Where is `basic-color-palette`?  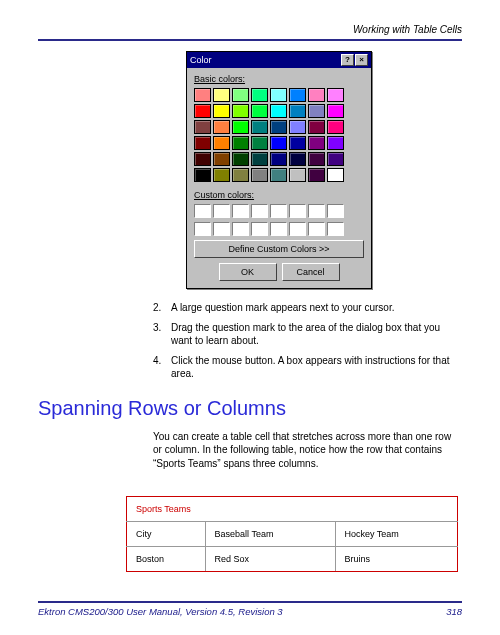
basic-color-palette is located at coordinates (279, 135).